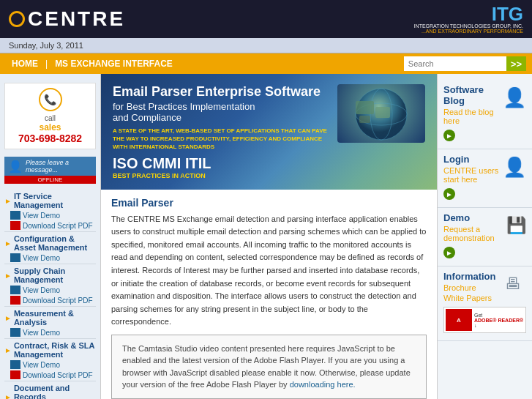 This screenshot has width=532, height=399. I want to click on sidebar-item-it-service: ► IT Service Management View Demo Downlo…, so click(50, 211).